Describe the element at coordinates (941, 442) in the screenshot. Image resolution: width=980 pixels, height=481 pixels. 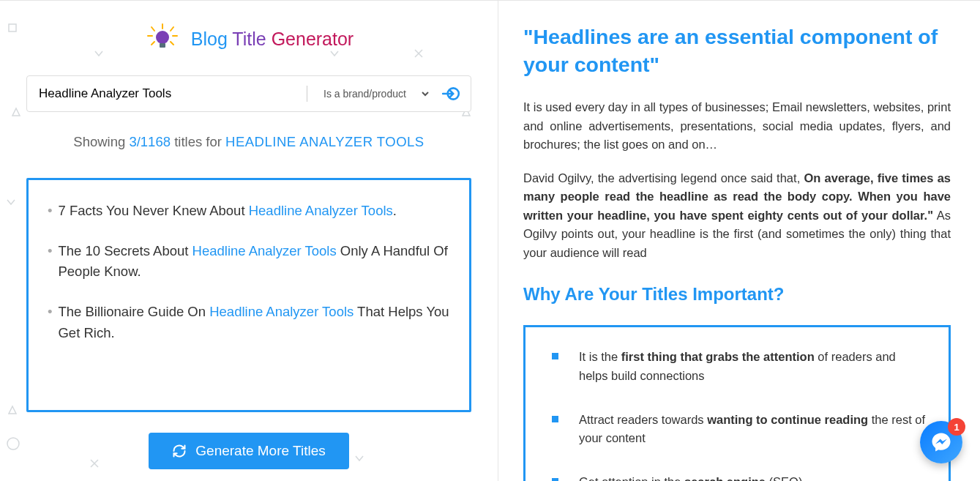
I see `messenger-icon` at that location.